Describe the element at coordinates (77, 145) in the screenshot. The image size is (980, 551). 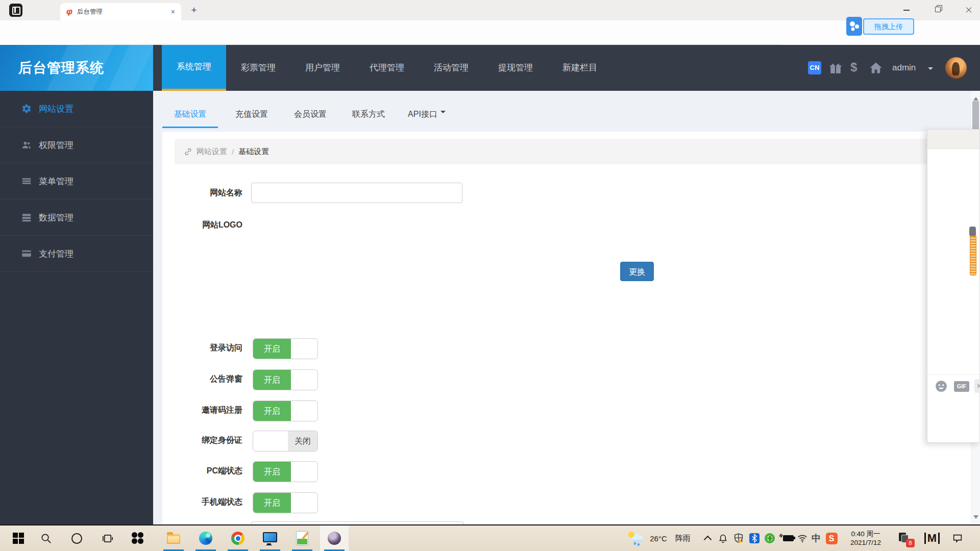
I see `sidebar-item-permissions: 权限管理` at that location.